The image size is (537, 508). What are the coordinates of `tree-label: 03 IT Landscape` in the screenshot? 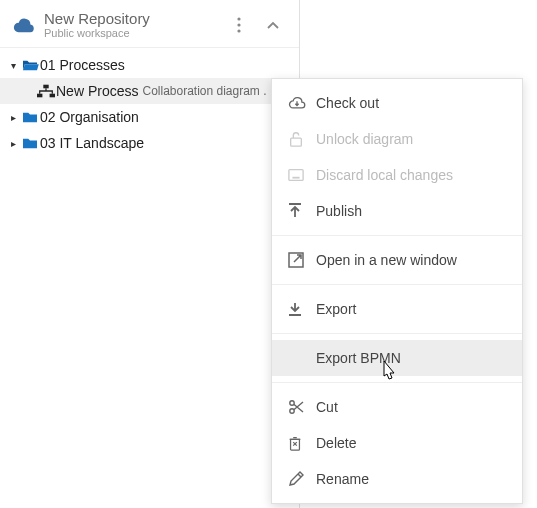 It's located at (92, 143).